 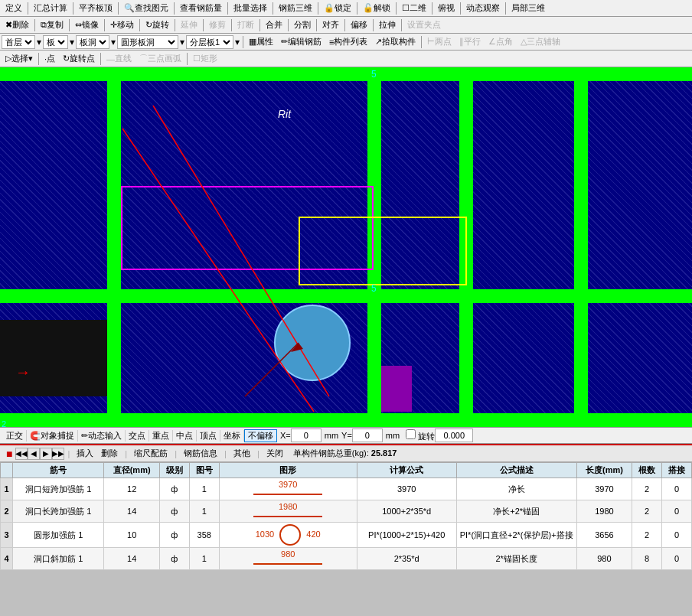 What do you see at coordinates (151, 453) in the screenshot?
I see `scale-rebar-btn: 缩尺配筋` at bounding box center [151, 453].